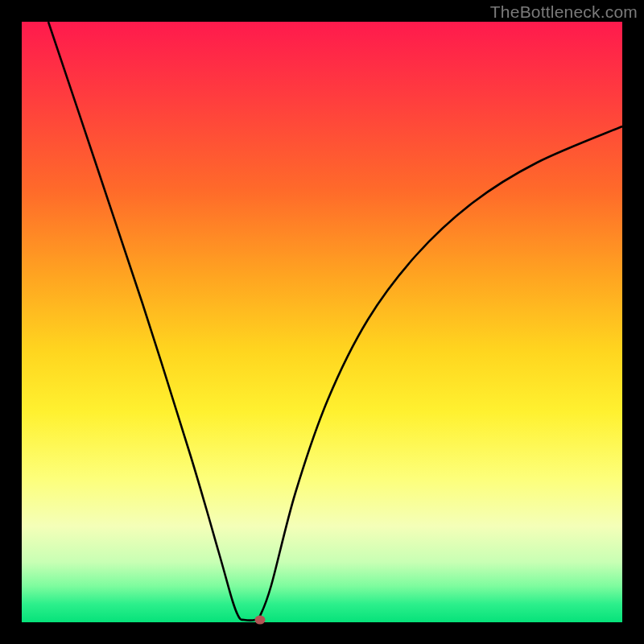 This screenshot has height=644, width=644. What do you see at coordinates (564, 12) in the screenshot?
I see `watermark-text: TheBottleneck.com` at bounding box center [564, 12].